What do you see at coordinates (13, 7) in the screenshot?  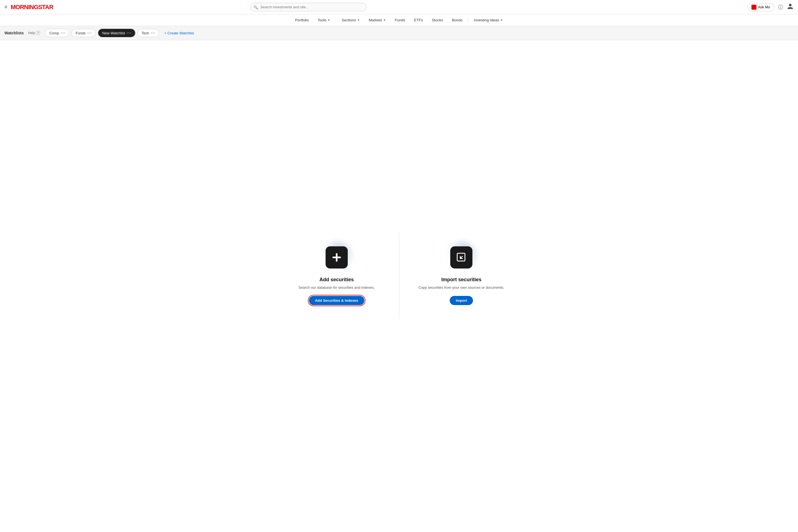 I see `logo-m: M` at bounding box center [13, 7].